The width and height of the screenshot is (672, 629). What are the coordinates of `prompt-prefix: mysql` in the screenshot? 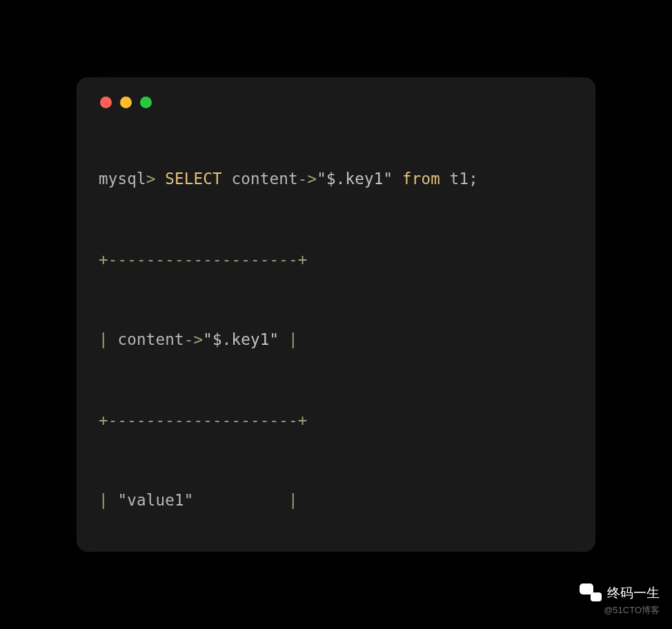 It's located at (123, 179).